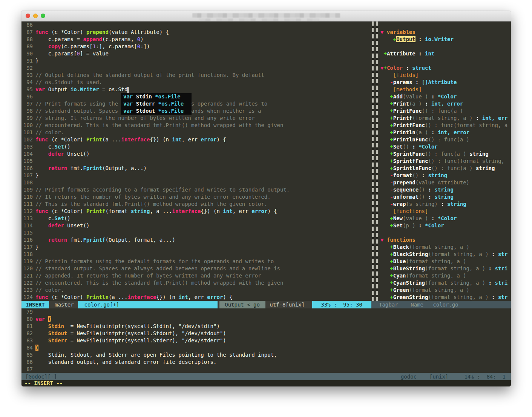  Describe the element at coordinates (446, 247) in the screenshot. I see `tagbar-row: +Black(format string, a )` at that location.